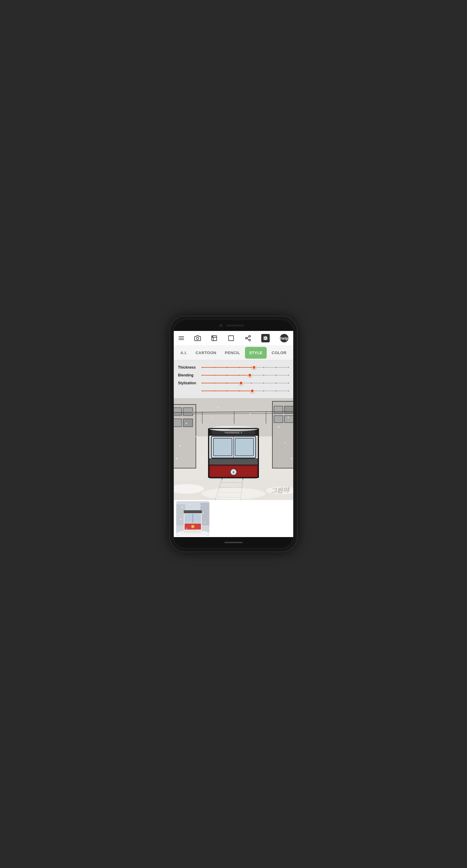 The height and width of the screenshot is (868, 467). What do you see at coordinates (198, 338) in the screenshot?
I see `camera-button` at bounding box center [198, 338].